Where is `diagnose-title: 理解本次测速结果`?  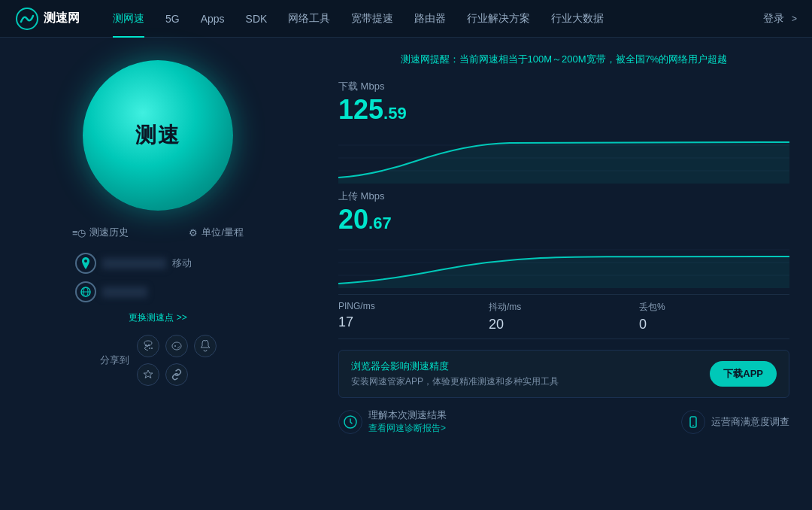 diagnose-title: 理解本次测速结果 is located at coordinates (408, 415).